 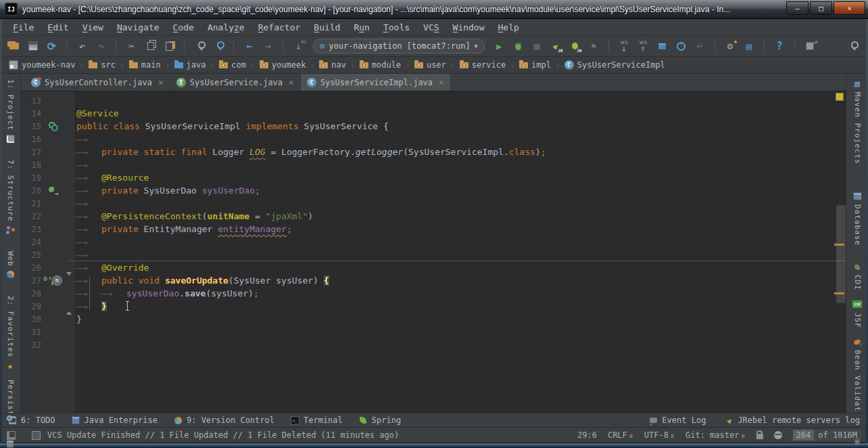 What do you see at coordinates (31, 204) in the screenshot?
I see `line-number: 21` at bounding box center [31, 204].